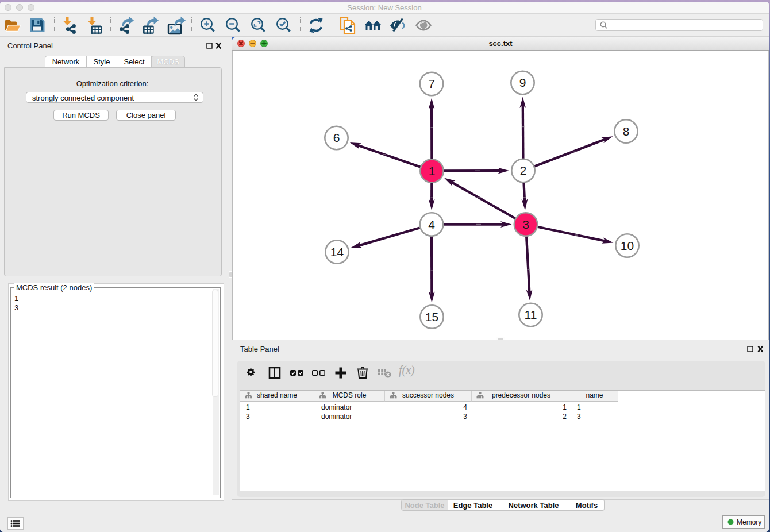 This screenshot has width=770, height=532. I want to click on svg-text: 9, so click(523, 83).